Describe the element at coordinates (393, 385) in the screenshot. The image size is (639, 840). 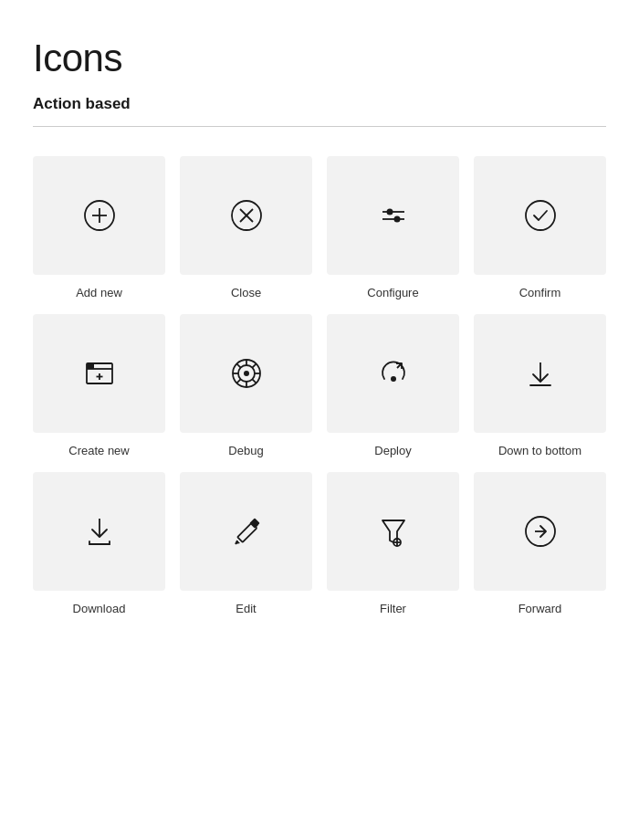
I see `icon-item-deploy: Deploy` at that location.